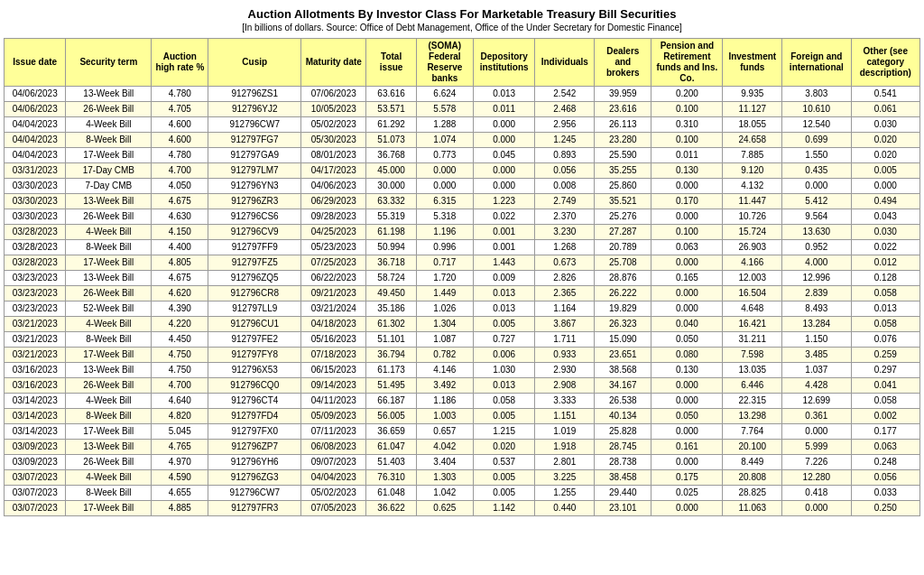 This screenshot has width=924, height=575. Describe the element at coordinates (623, 478) in the screenshot. I see `table-cell: 38.458` at that location.